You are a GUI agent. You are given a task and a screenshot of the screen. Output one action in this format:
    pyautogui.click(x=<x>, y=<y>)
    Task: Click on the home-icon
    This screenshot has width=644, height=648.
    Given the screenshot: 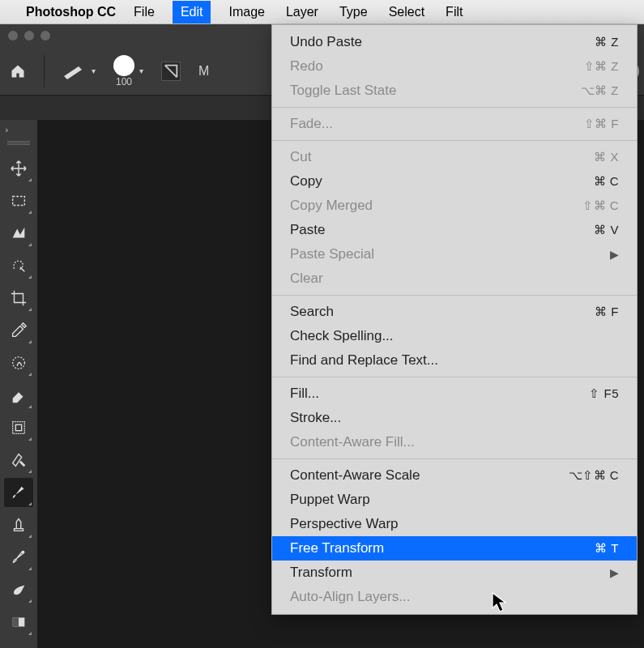 What is the action you would take?
    pyautogui.click(x=18, y=71)
    